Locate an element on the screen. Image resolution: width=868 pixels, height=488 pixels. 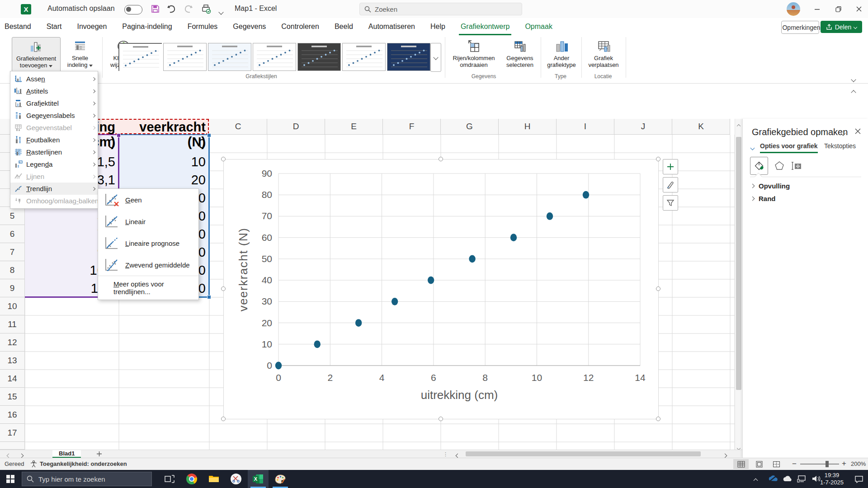
menu-item-omhoog-omlaag-balken: Omhoog/omlaag-balken is located at coordinates (54, 201).